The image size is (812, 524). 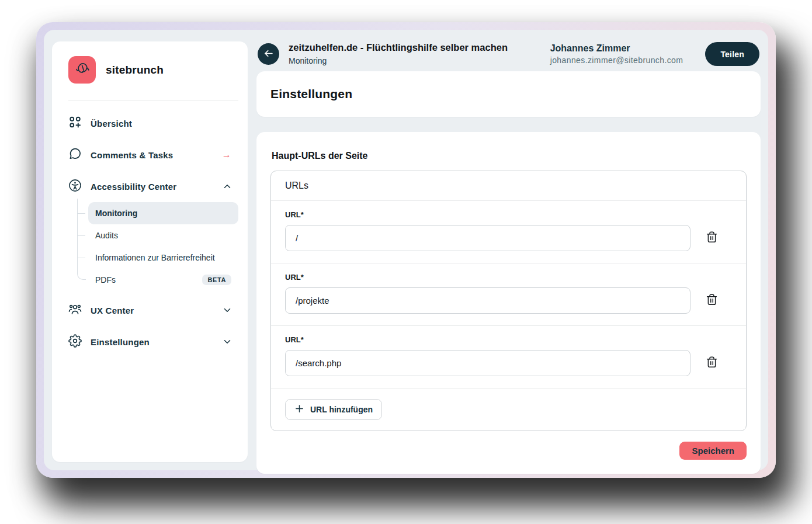 I want to click on urls-box-footer: URL hinzufügen, so click(x=508, y=410).